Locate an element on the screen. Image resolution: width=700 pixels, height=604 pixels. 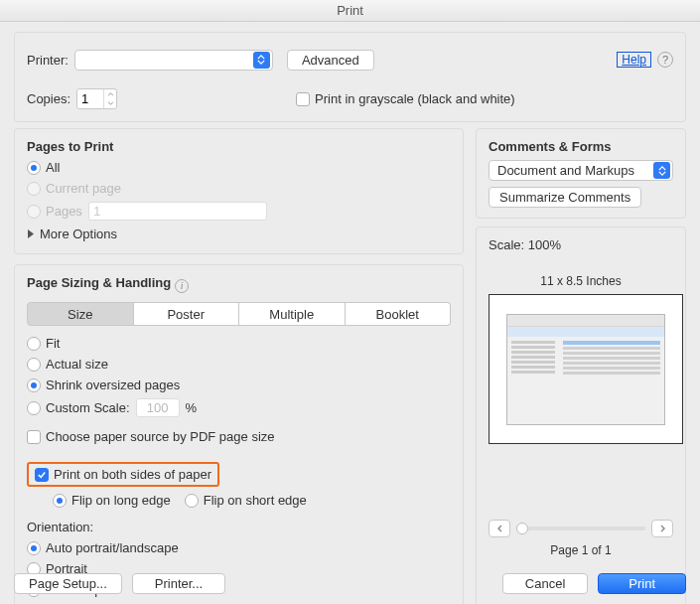
stepper-up-icon is located at coordinates (110, 94).